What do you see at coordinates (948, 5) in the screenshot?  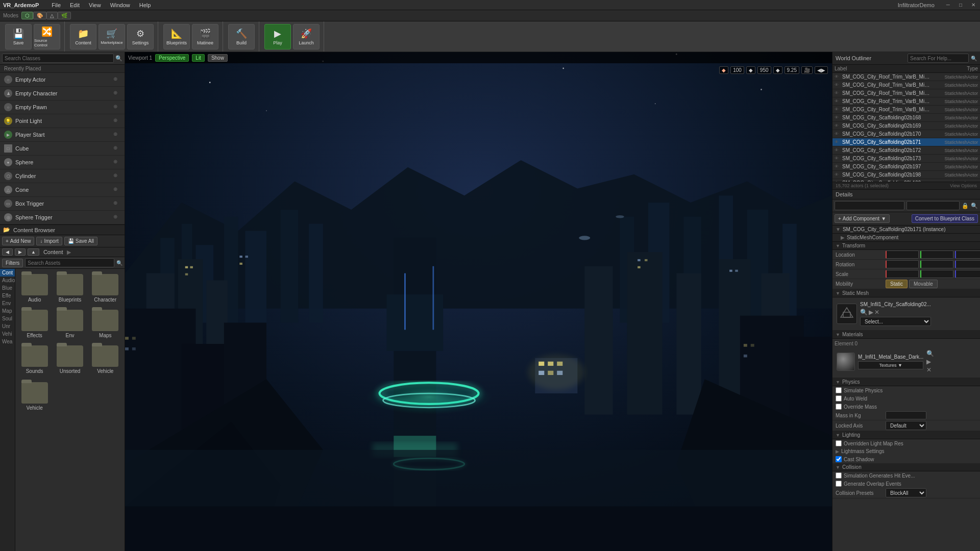 I see `minimize-button: ─` at bounding box center [948, 5].